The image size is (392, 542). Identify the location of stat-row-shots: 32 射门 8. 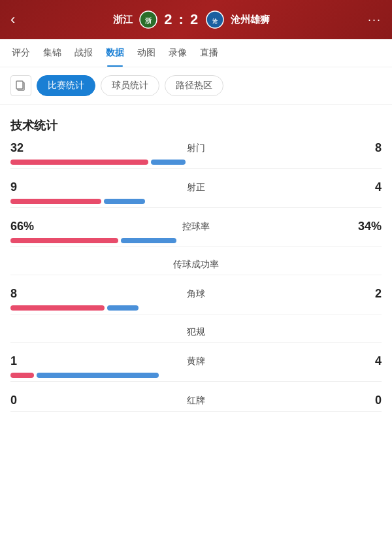
(196, 155).